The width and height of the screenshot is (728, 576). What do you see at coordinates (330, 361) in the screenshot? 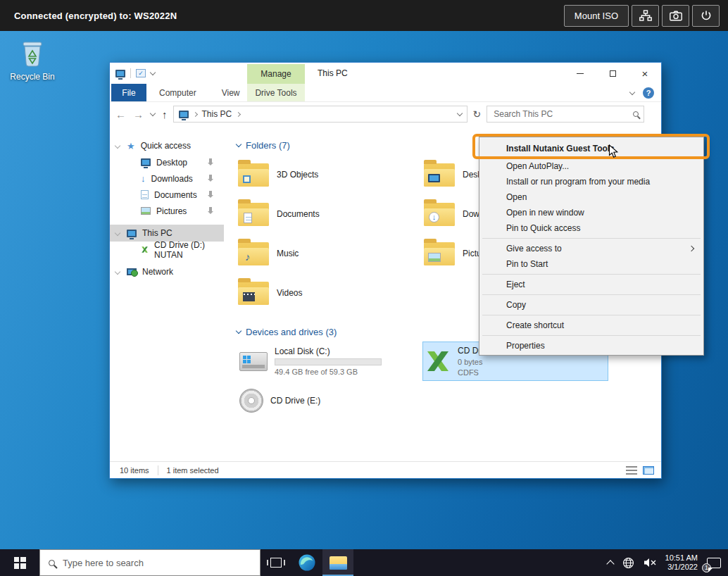
I see `drive-local-disk-c: Local Disk (C:) 49.4 GB free of 59.3 GB` at bounding box center [330, 361].